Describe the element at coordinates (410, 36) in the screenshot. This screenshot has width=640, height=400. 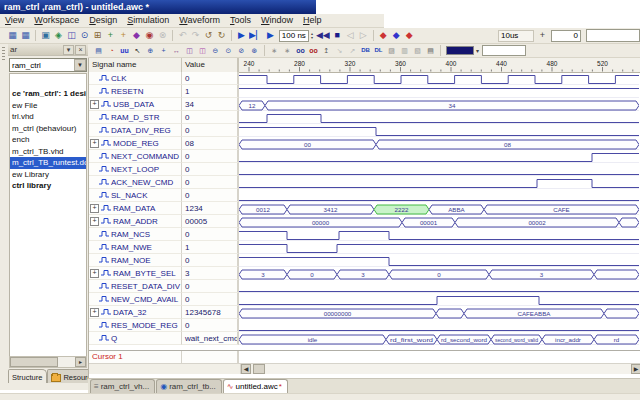
I see `trace-out-icon: ◆` at that location.